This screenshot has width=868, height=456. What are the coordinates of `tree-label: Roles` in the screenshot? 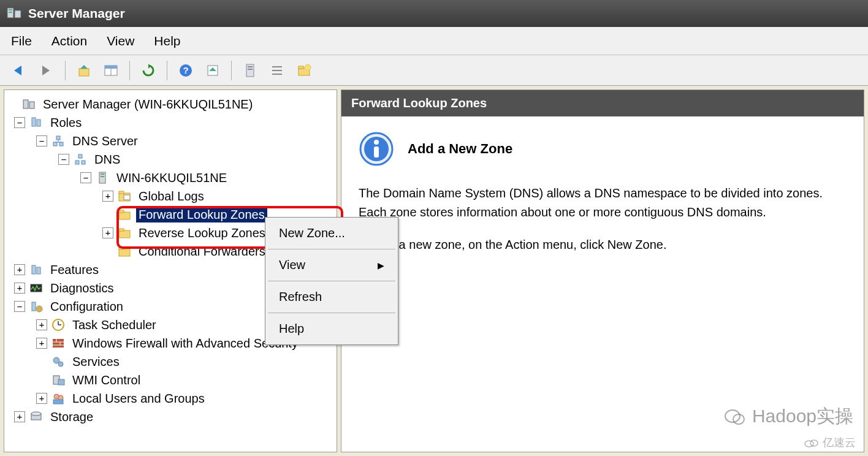 It's located at (66, 123).